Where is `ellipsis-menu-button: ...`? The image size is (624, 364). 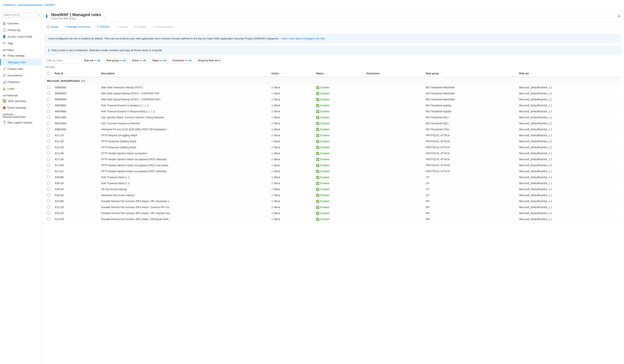
ellipsis-menu-button: ... is located at coordinates (105, 16).